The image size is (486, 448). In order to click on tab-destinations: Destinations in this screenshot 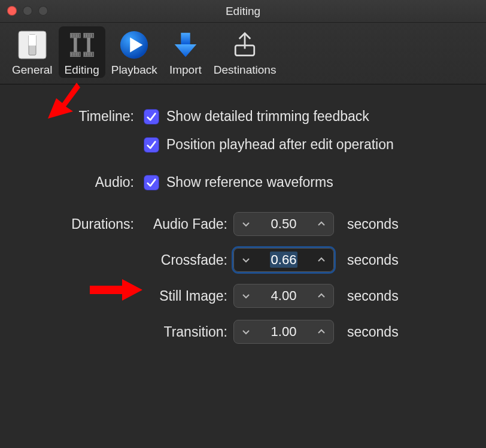, I will do `click(245, 52)`.